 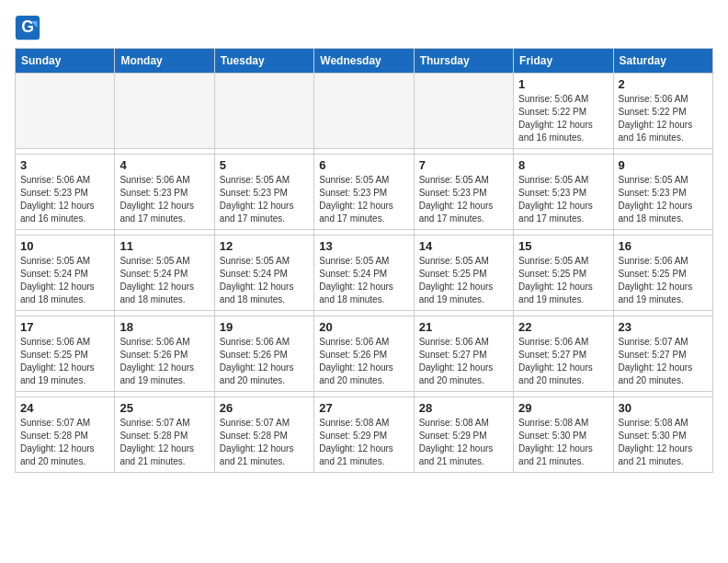 I want to click on day-number: 26, so click(x=265, y=408).